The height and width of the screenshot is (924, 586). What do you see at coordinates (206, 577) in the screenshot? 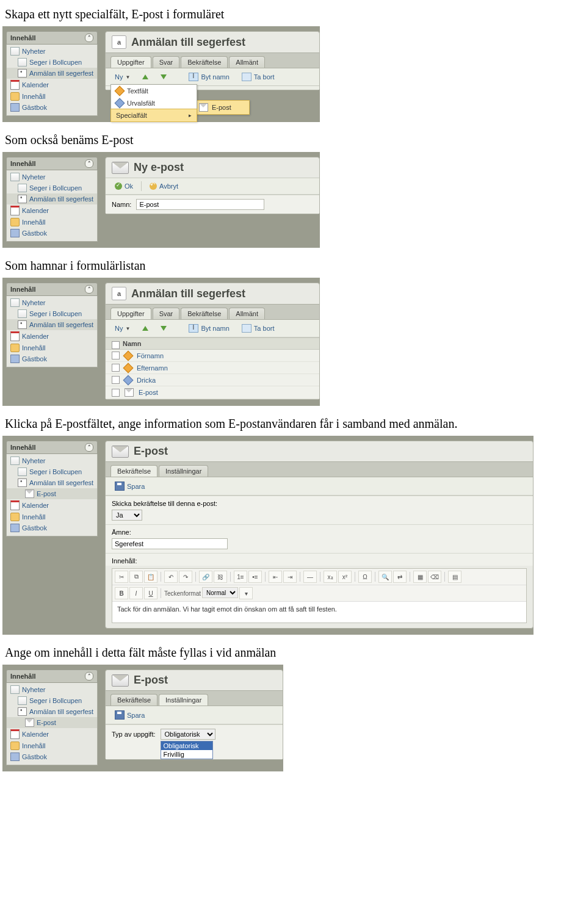
I see `link-icon: 🔗` at bounding box center [206, 577].